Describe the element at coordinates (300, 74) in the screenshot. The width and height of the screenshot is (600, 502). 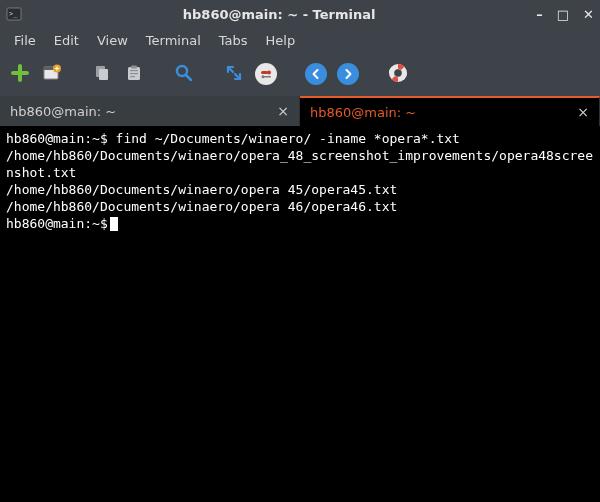
I see `toolbar` at that location.